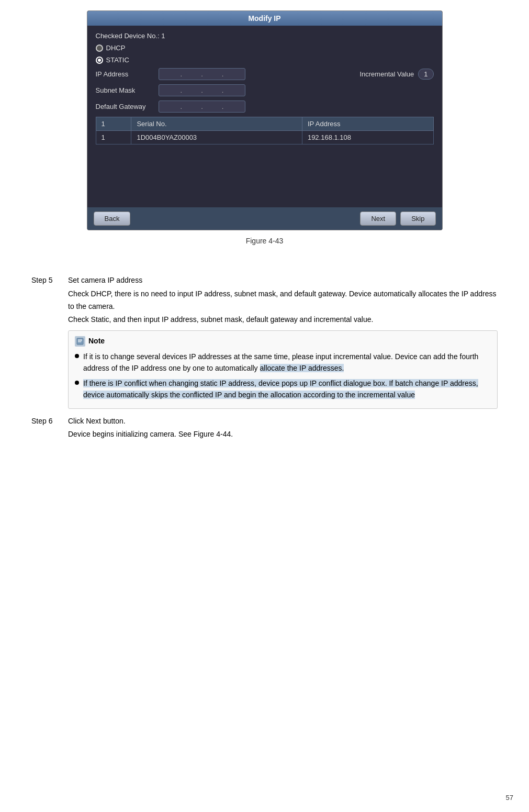  What do you see at coordinates (233, 74) in the screenshot?
I see `ip-o4: 108` at bounding box center [233, 74].